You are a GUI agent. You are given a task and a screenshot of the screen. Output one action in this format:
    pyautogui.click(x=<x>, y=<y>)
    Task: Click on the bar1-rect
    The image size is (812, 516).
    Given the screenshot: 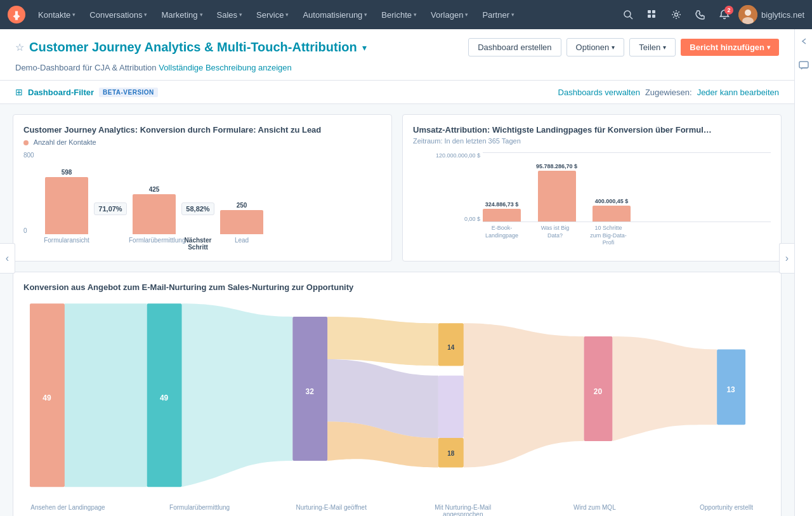 What is the action you would take?
    pyautogui.click(x=67, y=206)
    